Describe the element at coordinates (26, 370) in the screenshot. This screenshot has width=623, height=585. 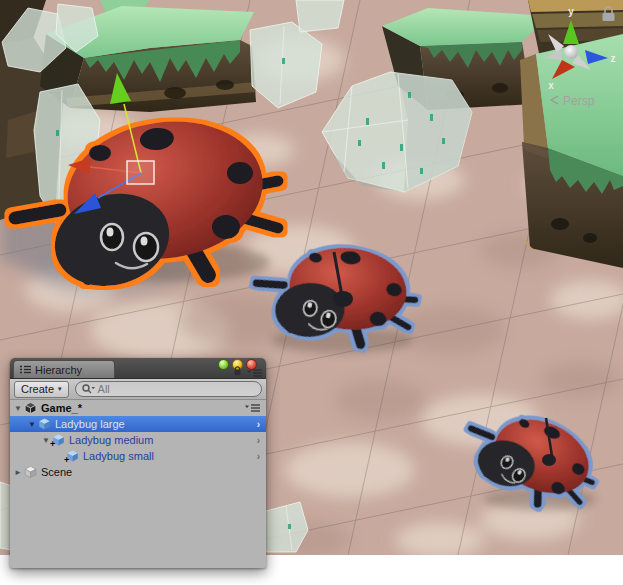
I see `hierarchy-list-icon` at that location.